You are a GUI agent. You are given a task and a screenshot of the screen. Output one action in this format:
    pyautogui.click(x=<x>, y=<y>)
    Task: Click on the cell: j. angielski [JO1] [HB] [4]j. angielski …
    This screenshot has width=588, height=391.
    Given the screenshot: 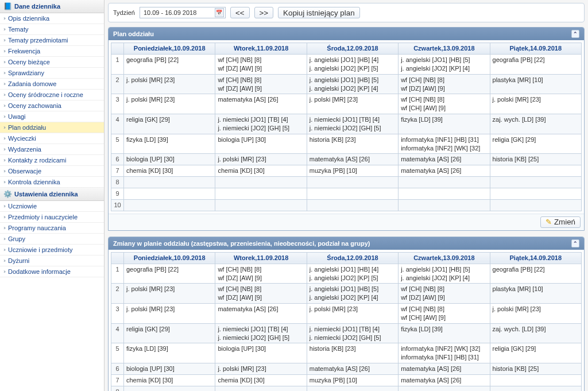 What is the action you would take?
    pyautogui.click(x=353, y=64)
    